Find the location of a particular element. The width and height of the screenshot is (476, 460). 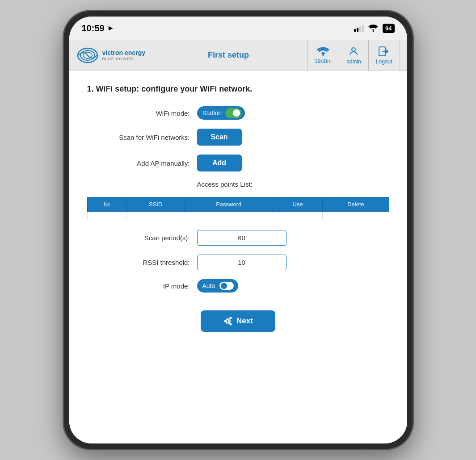

table-header-password: Password is located at coordinates (229, 205).